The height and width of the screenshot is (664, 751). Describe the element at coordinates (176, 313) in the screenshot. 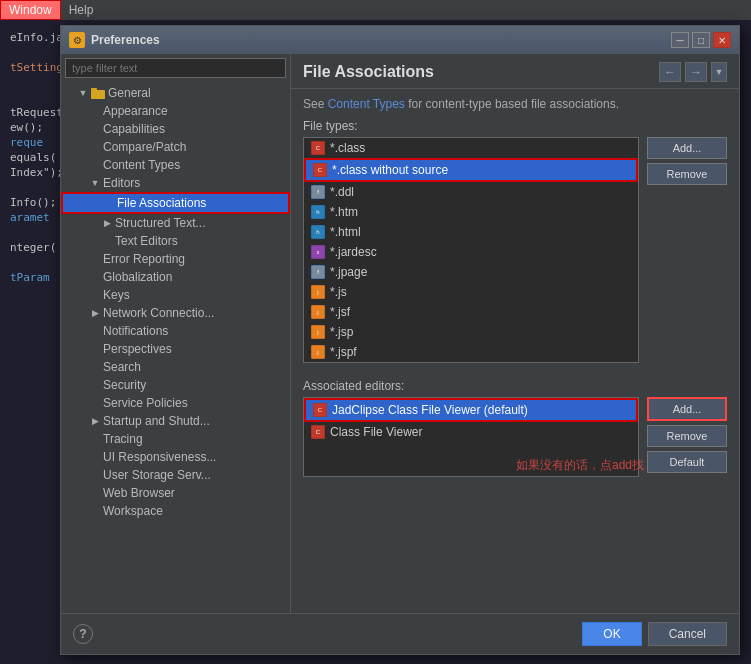

I see `tree-item-network: ▶ Network Connectio...` at that location.